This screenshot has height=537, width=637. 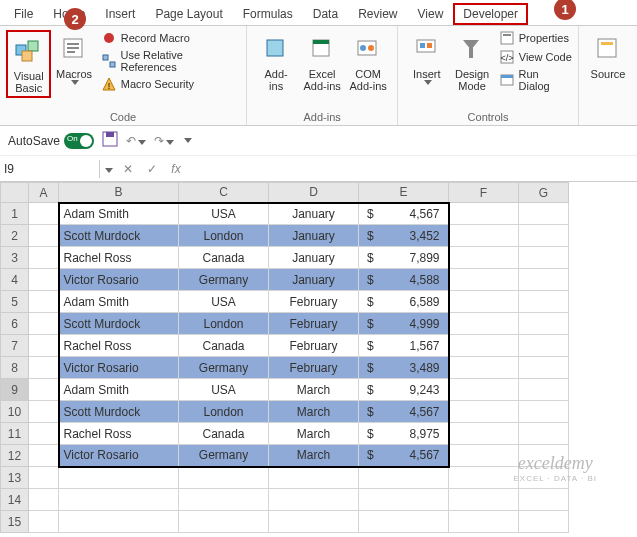 What do you see at coordinates (188, 14) in the screenshot?
I see `tab-page-layout: Page Layout` at bounding box center [188, 14].